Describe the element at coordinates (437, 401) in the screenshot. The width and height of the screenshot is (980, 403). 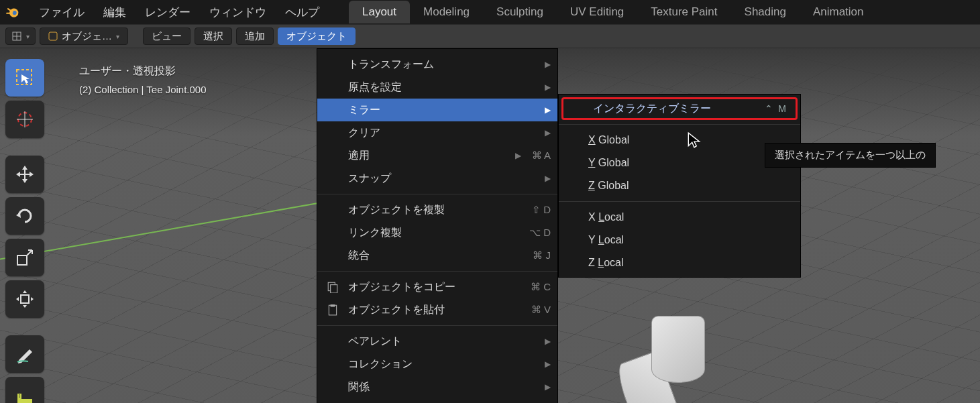
I see `menu-item-constraints: コンストレイント▶` at that location.